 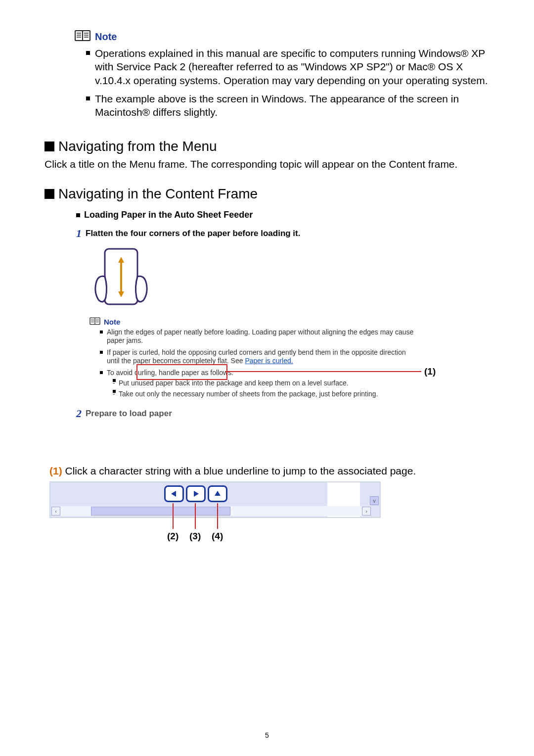 What do you see at coordinates (215, 530) in the screenshot?
I see `nav-callouts: (2) (3) (4)` at bounding box center [215, 530].